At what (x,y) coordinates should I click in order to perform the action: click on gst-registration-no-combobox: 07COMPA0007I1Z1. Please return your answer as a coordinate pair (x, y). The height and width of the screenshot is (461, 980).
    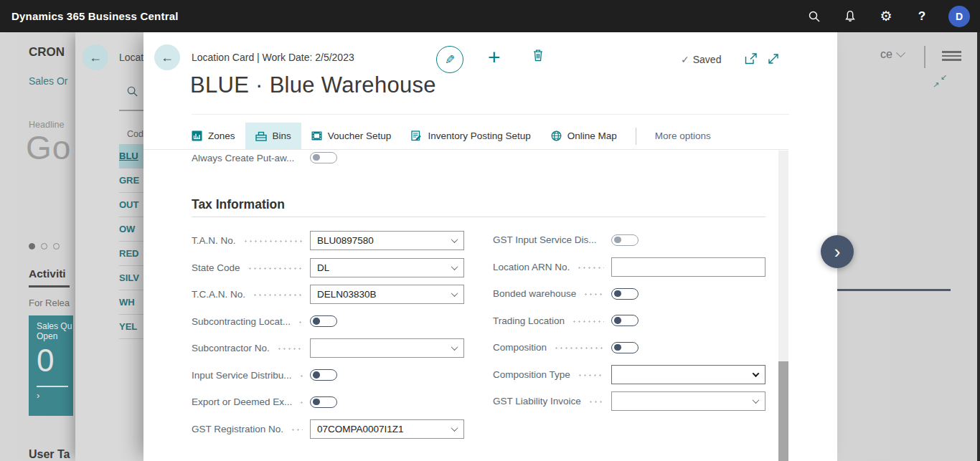
    Looking at the image, I should click on (387, 429).